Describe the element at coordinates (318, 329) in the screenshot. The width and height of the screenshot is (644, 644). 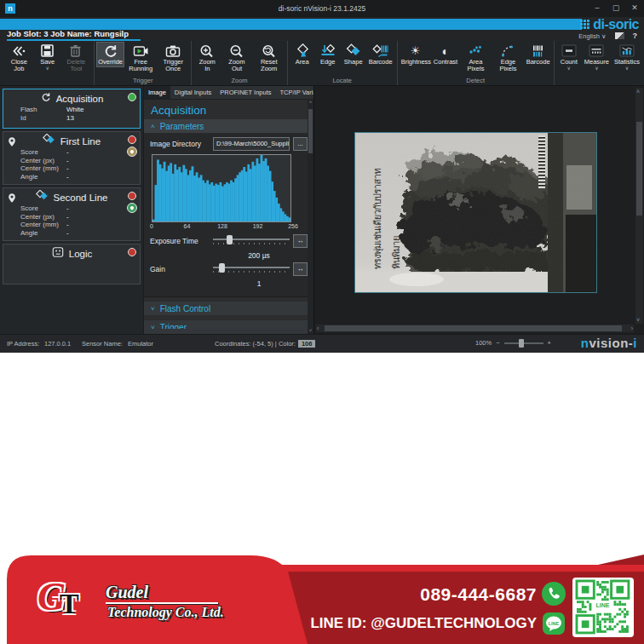
I see `scroll-left-icon: ‹` at that location.